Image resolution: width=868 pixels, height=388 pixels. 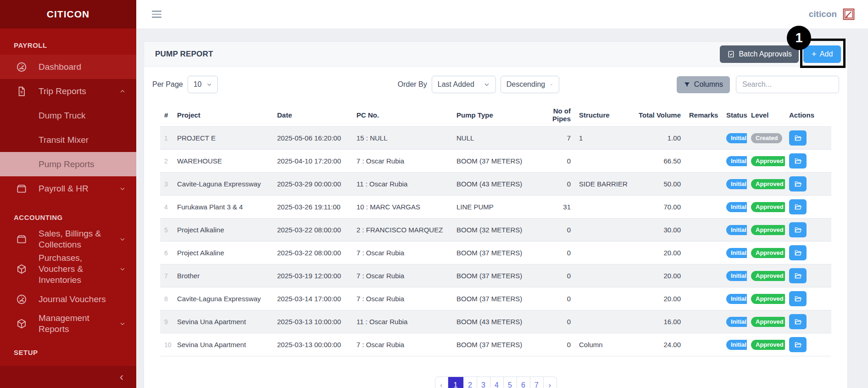 What do you see at coordinates (822, 54) in the screenshot?
I see `add-button: + Add` at bounding box center [822, 54].